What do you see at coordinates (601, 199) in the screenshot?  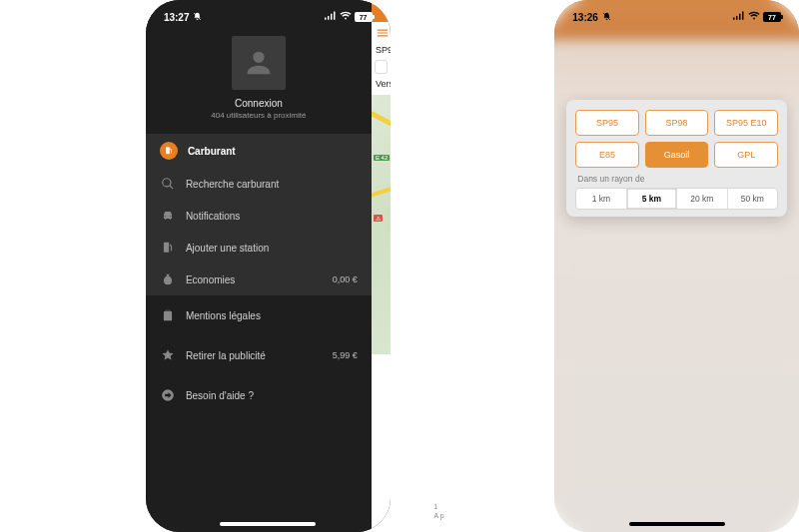 I see `radius-option-1km: 1 km` at bounding box center [601, 199].